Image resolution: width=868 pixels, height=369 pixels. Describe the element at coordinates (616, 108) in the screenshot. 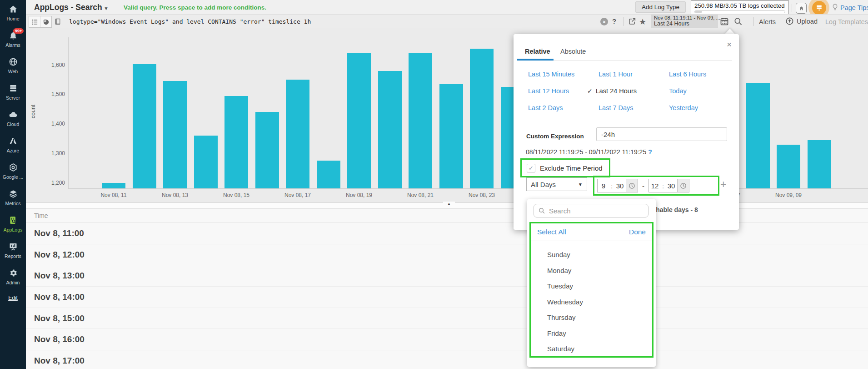

I see `quick-range-last-7-days: Last 7 Days` at that location.